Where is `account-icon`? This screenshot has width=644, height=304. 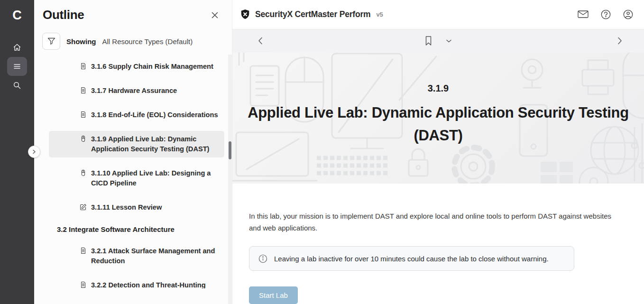 account-icon is located at coordinates (628, 14).